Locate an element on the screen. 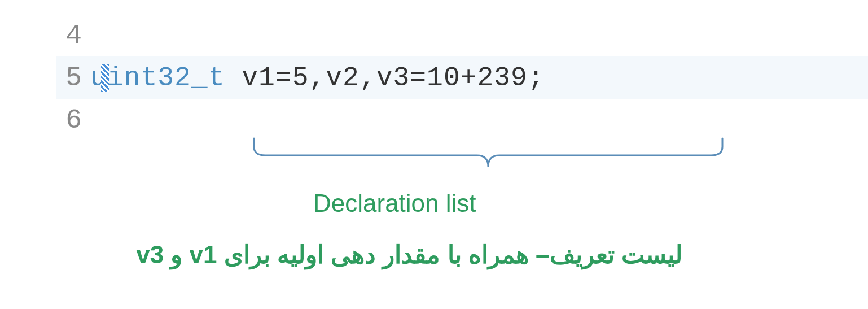 This screenshot has height=309, width=868. annotation-label-english: Declaration list is located at coordinates (395, 203).